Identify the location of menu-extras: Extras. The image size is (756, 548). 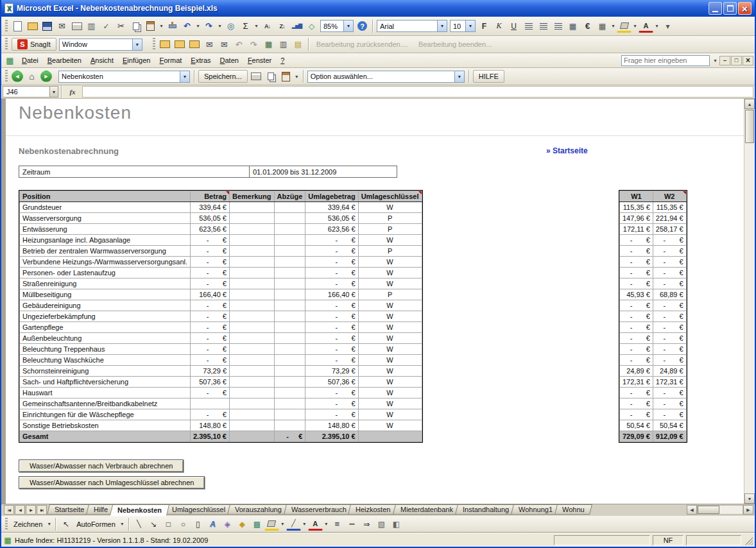
(200, 60).